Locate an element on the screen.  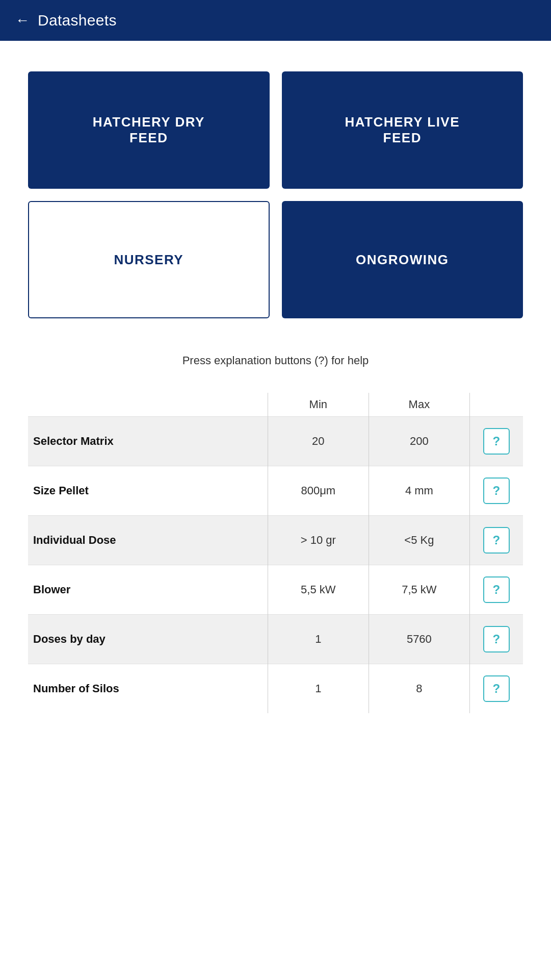
category-btn-nursery: NURSERY is located at coordinates (149, 260).